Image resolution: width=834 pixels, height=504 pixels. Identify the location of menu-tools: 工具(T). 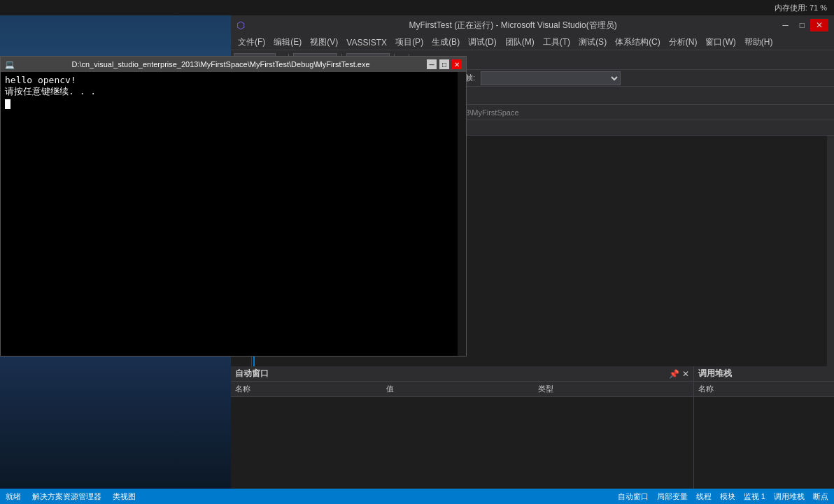
(557, 42).